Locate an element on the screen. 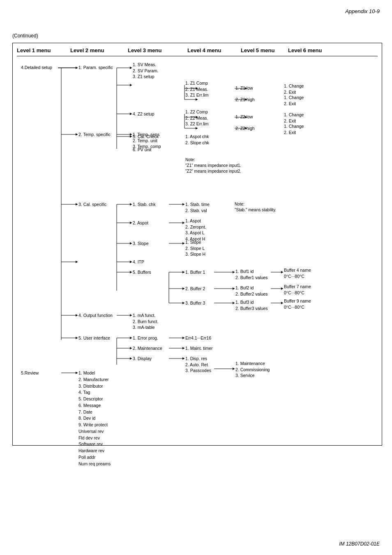 This screenshot has height=555, width=392. l2-review-items: 1. Model 2. Manufacturer 3. Distributor … is located at coordinates (95, 419).